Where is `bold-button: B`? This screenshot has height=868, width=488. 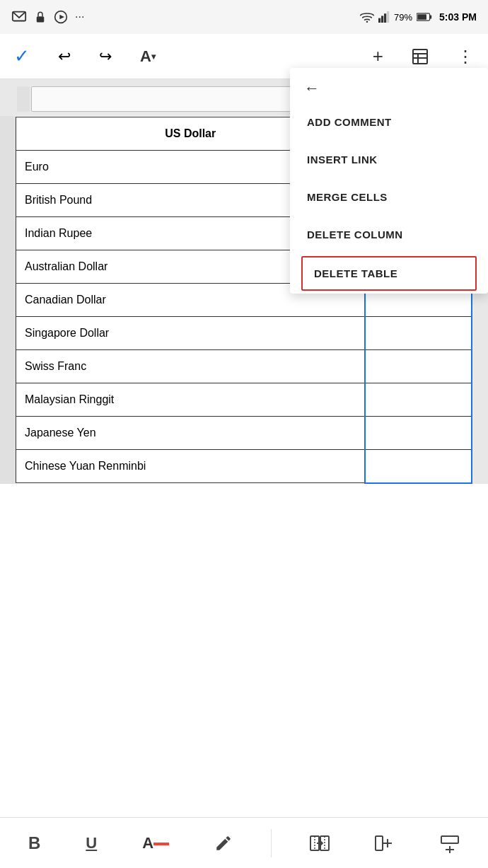
bold-button: B is located at coordinates (34, 843).